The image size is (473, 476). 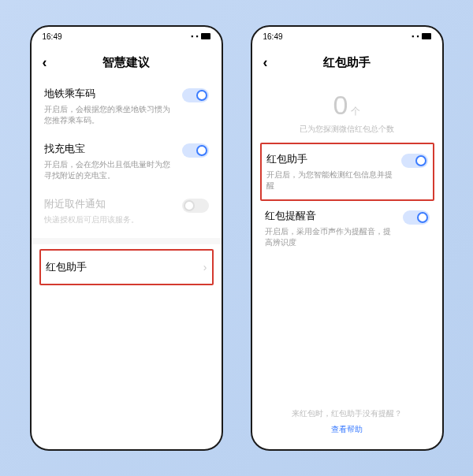 I want to click on footer-help-link: 查看帮助, so click(x=347, y=430).